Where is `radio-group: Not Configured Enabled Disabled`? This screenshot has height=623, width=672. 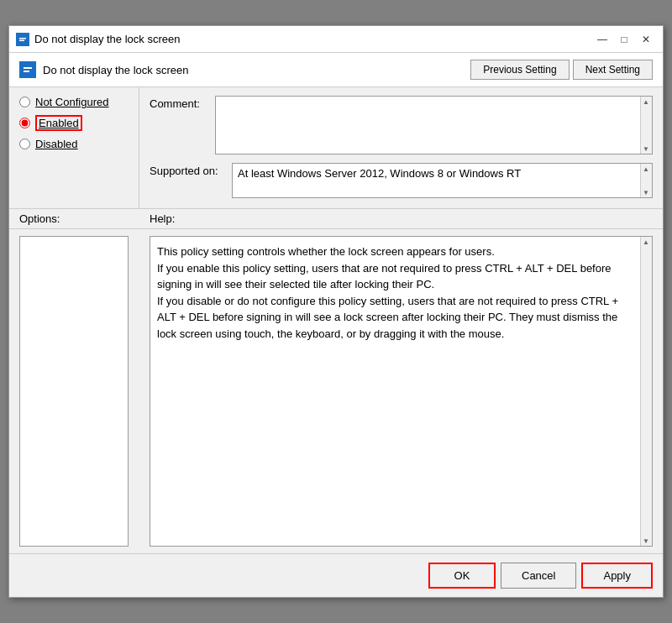 radio-group: Not Configured Enabled Disabled is located at coordinates (74, 123).